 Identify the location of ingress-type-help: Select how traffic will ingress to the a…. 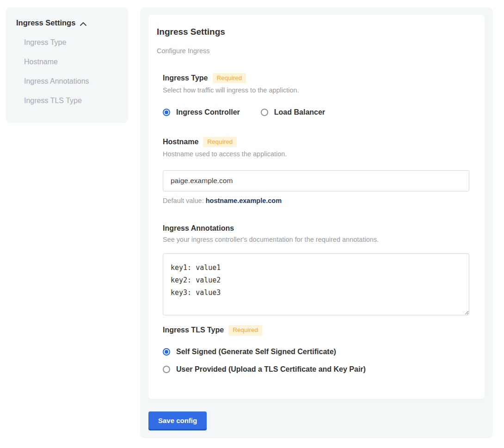
(316, 90).